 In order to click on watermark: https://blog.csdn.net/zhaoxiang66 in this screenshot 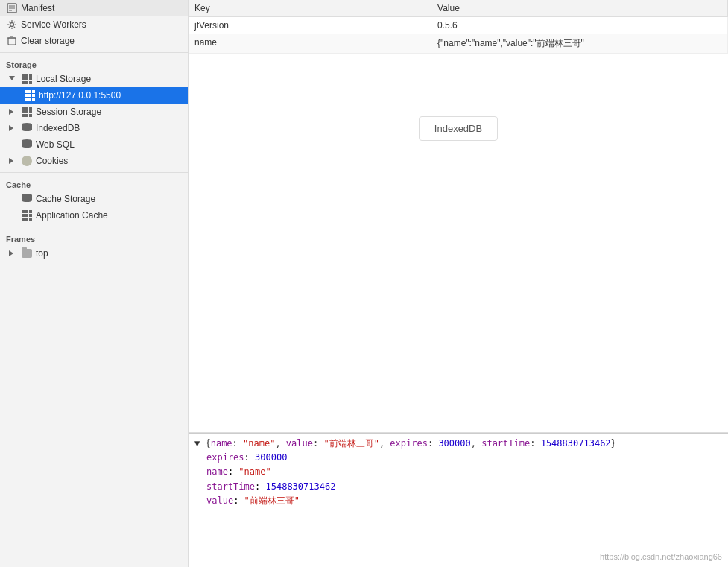, I will do `click(661, 557)`.